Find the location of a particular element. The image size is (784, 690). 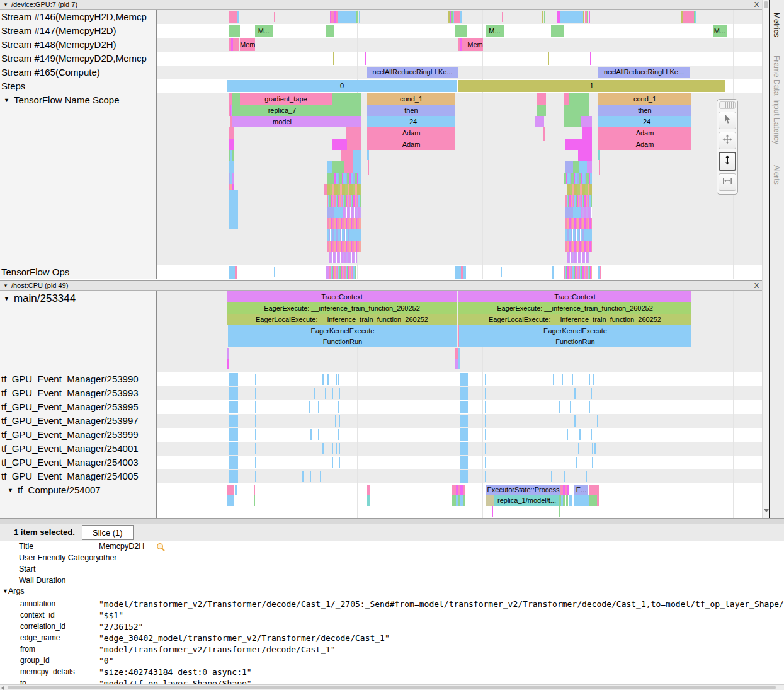

horizontal-scrollbar is located at coordinates (392, 687).